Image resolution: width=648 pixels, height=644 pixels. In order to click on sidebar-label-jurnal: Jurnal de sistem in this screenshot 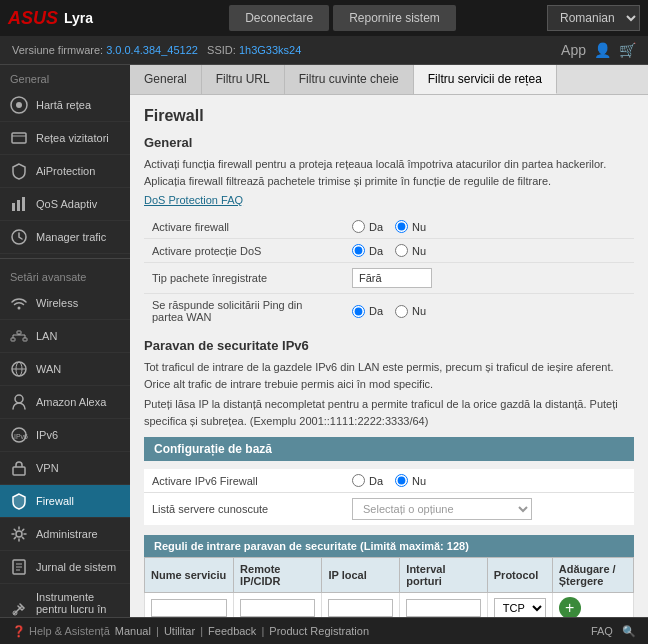, I will do `click(76, 567)`.